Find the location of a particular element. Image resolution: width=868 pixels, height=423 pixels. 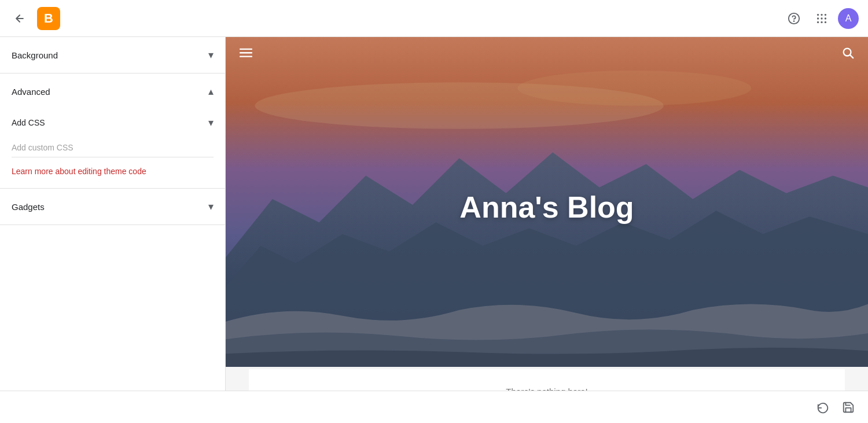

css-dropdown-row: Add CSS ▾ is located at coordinates (112, 122).